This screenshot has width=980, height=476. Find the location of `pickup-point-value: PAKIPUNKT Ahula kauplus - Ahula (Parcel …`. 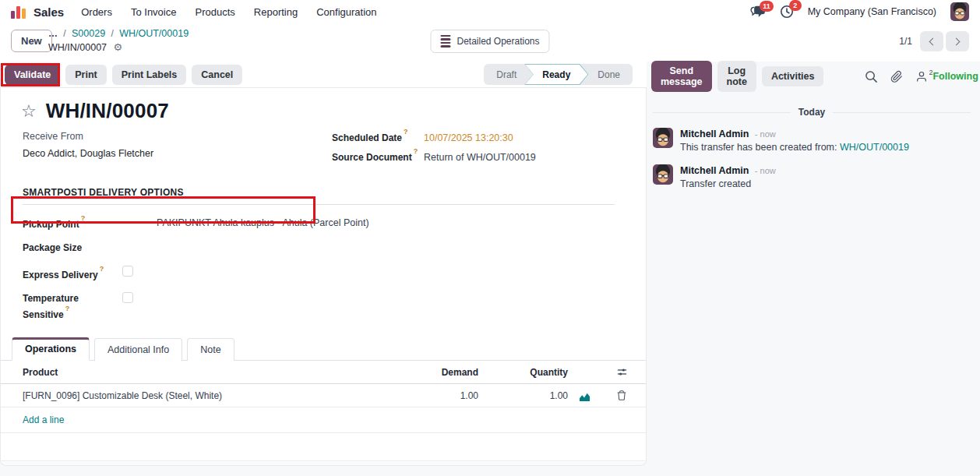

pickup-point-value: PAKIPUNKT Ahula kauplus - Ahula (Parcel … is located at coordinates (263, 223).